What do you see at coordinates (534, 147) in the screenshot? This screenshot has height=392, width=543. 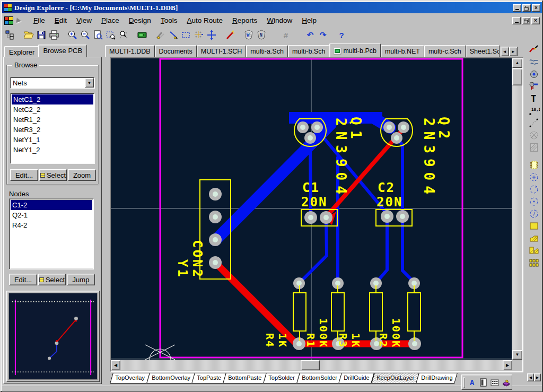 I see `place-room-icon` at bounding box center [534, 147].